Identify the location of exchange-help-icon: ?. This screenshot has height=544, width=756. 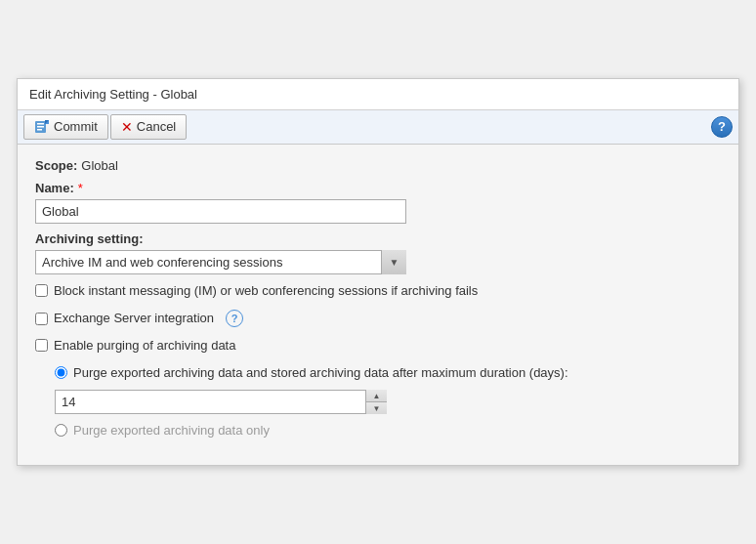
(234, 318).